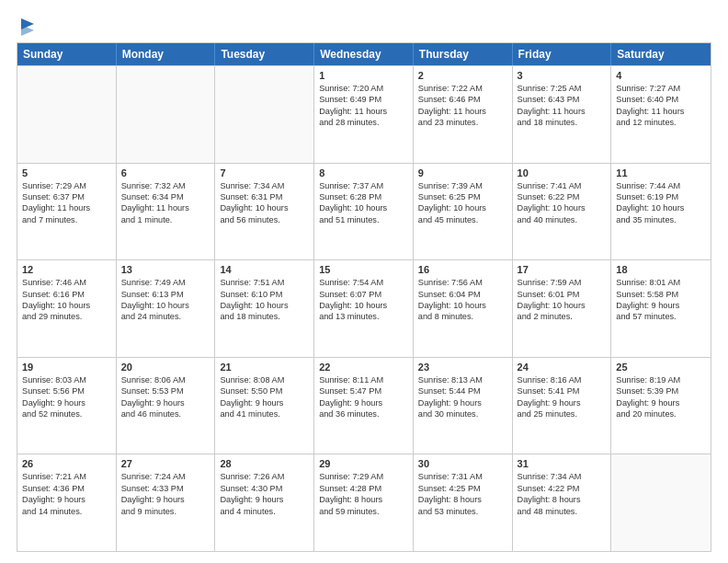  What do you see at coordinates (661, 122) in the screenshot?
I see `day-info-line: and 12 minutes.` at bounding box center [661, 122].